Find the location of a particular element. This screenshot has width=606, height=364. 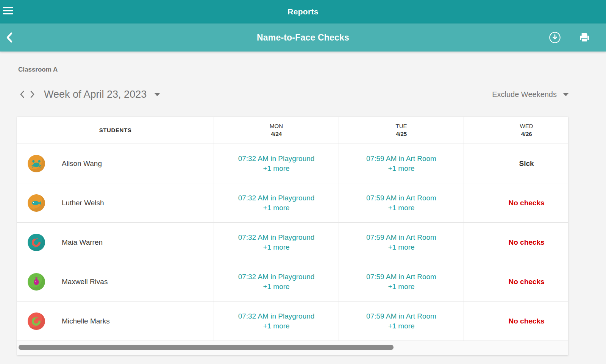

student-cell: Alison Wang is located at coordinates (116, 164).